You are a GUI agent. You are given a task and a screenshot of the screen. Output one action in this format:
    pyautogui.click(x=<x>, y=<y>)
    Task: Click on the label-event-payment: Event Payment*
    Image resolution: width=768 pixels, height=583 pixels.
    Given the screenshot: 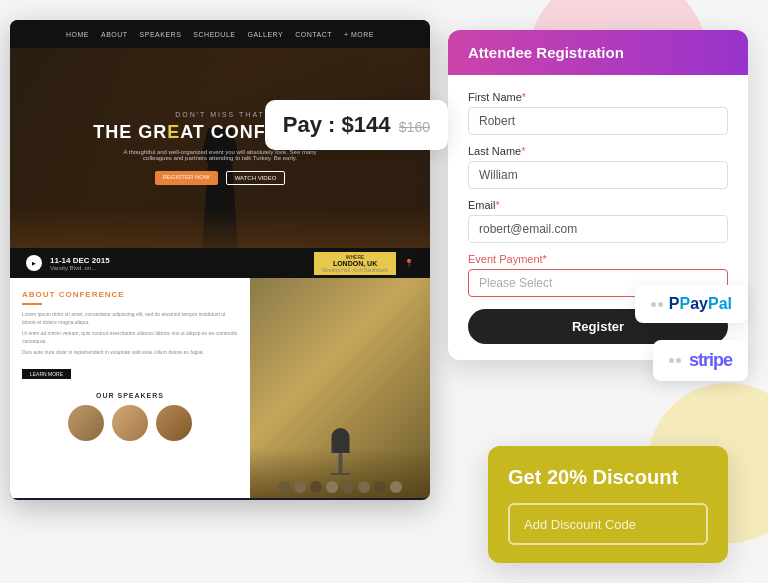 What is the action you would take?
    pyautogui.click(x=598, y=259)
    